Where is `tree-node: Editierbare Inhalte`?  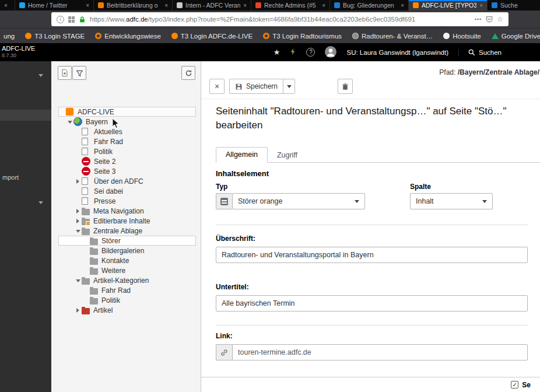
tree-node: Editierbare Inhalte is located at coordinates (127, 220).